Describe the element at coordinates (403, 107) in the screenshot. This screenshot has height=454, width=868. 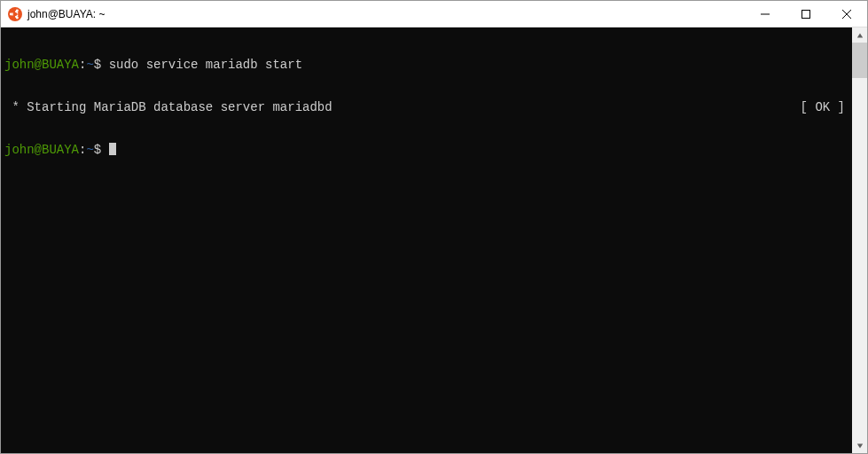
I see `service-message: * Starting MariaDB database server maria…` at that location.